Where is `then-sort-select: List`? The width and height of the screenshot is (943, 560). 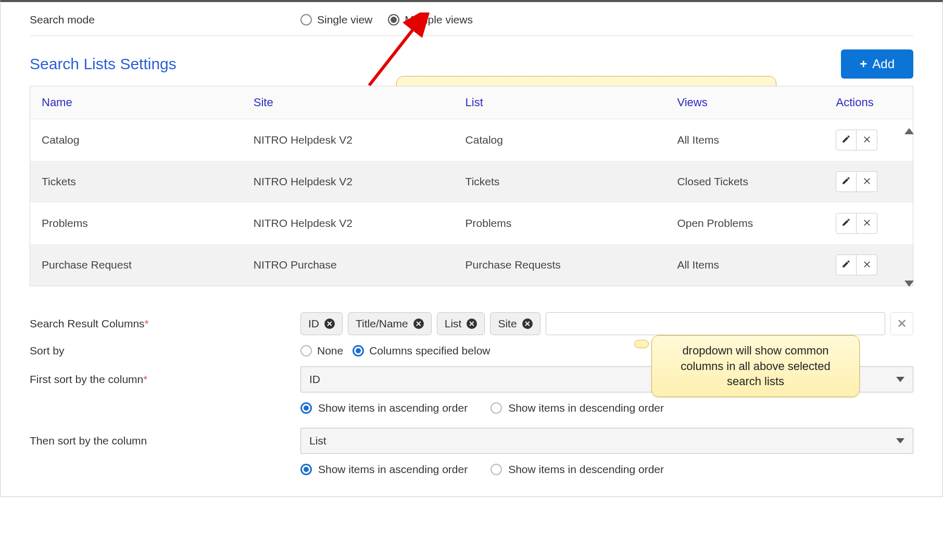
then-sort-select: List is located at coordinates (607, 441).